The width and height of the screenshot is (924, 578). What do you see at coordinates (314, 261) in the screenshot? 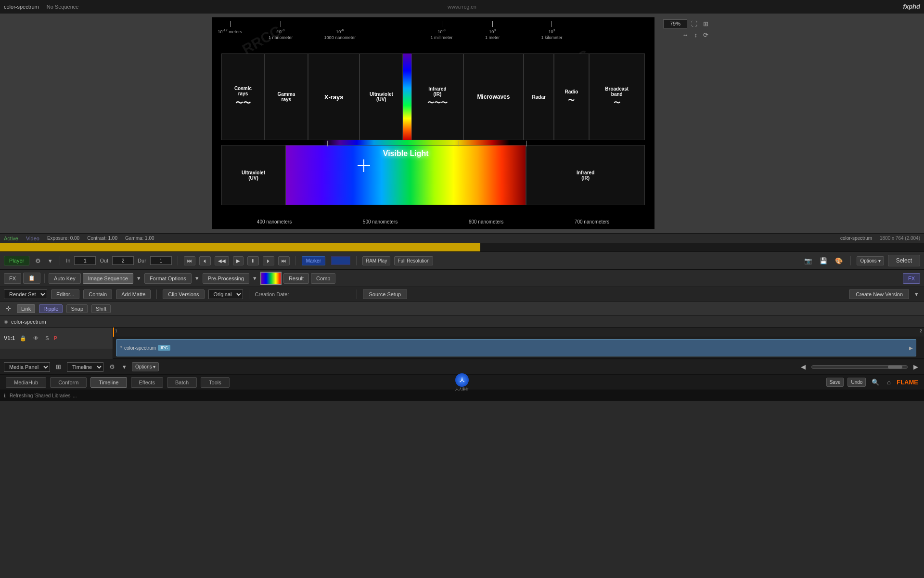
I see `marker-button: Marker` at bounding box center [314, 261].